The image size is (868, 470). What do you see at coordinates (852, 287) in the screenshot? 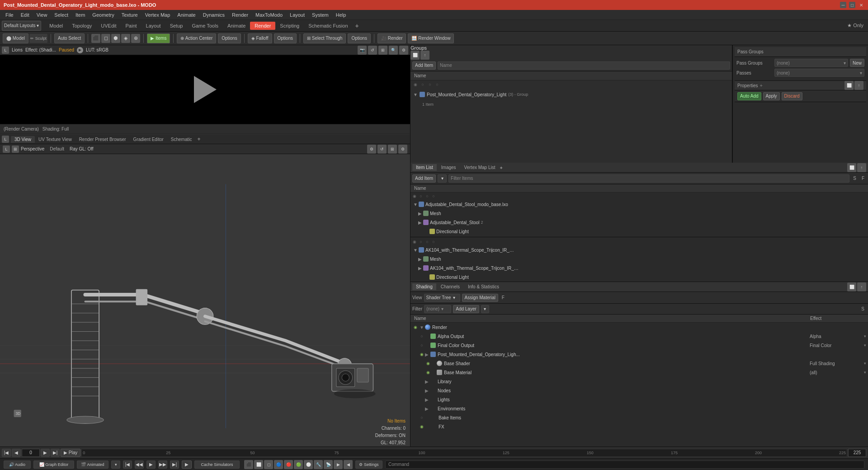
I see `sh-expand-icon: ⬜` at bounding box center [852, 287].